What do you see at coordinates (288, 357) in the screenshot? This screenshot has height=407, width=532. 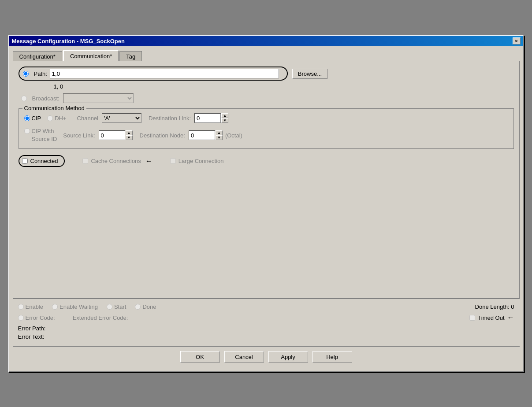 I see `apply-button: Apply` at bounding box center [288, 357].